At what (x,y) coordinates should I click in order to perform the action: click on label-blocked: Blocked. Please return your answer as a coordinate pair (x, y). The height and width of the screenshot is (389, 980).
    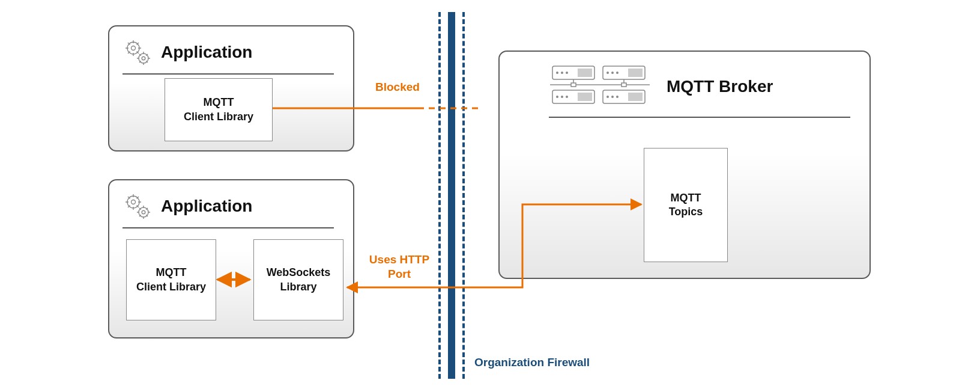
    Looking at the image, I should click on (398, 87).